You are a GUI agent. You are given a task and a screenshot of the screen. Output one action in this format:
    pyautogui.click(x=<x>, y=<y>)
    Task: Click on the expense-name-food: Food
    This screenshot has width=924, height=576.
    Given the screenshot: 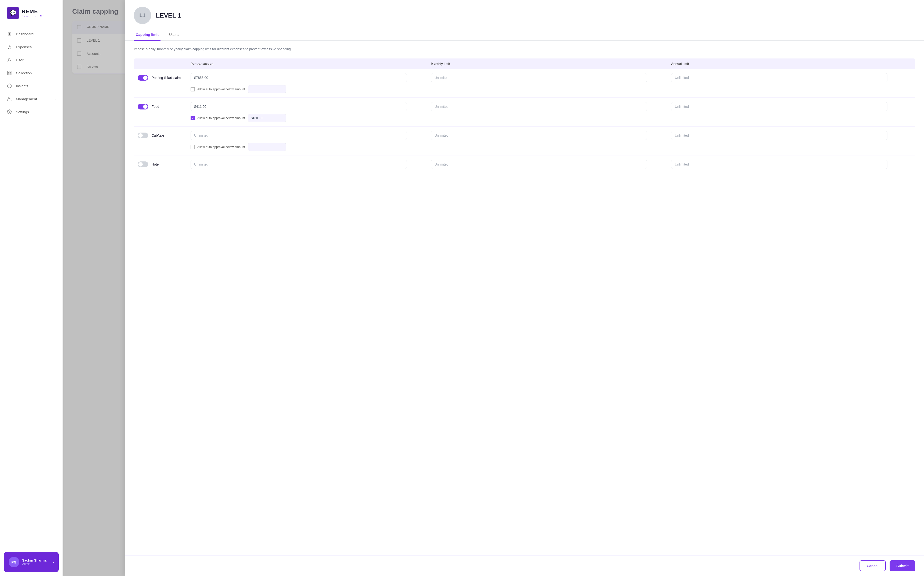 What is the action you would take?
    pyautogui.click(x=155, y=107)
    